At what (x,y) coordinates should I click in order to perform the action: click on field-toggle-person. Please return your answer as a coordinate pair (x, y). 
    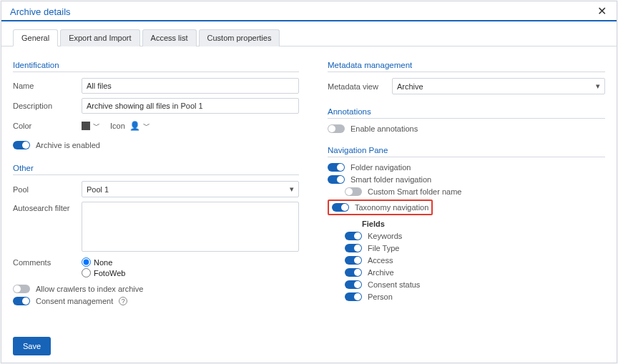
    Looking at the image, I should click on (353, 297).